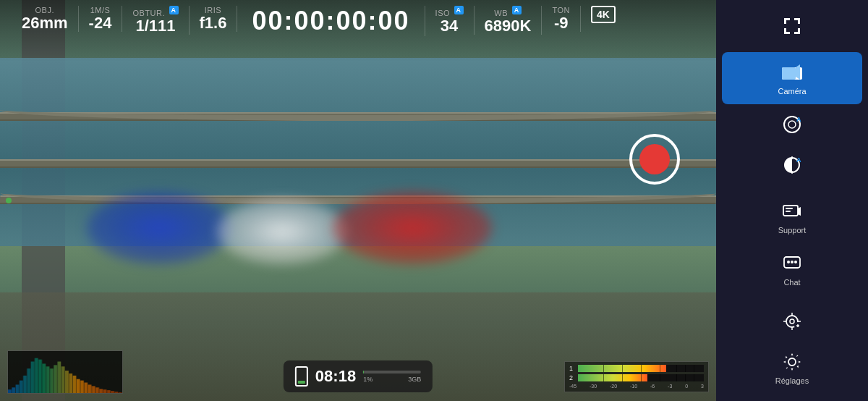 The height and width of the screenshot is (401, 868). I want to click on ch2-label: 2, so click(572, 378).